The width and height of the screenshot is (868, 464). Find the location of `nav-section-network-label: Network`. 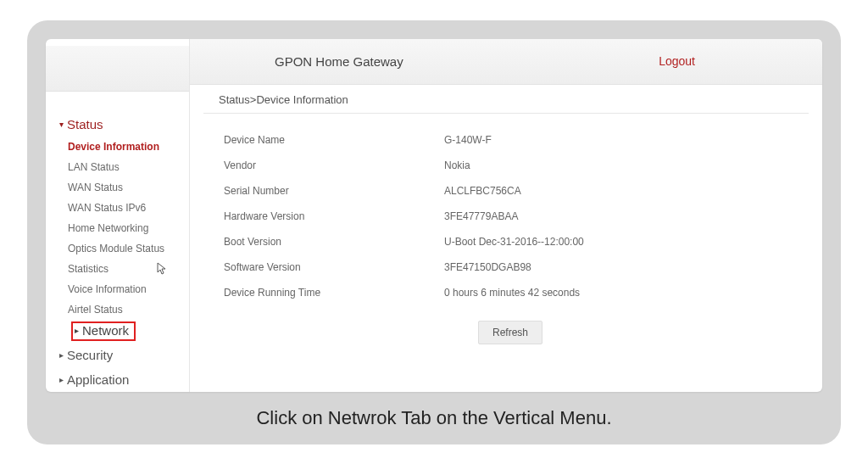

nav-section-network-label: Network is located at coordinates (105, 331).